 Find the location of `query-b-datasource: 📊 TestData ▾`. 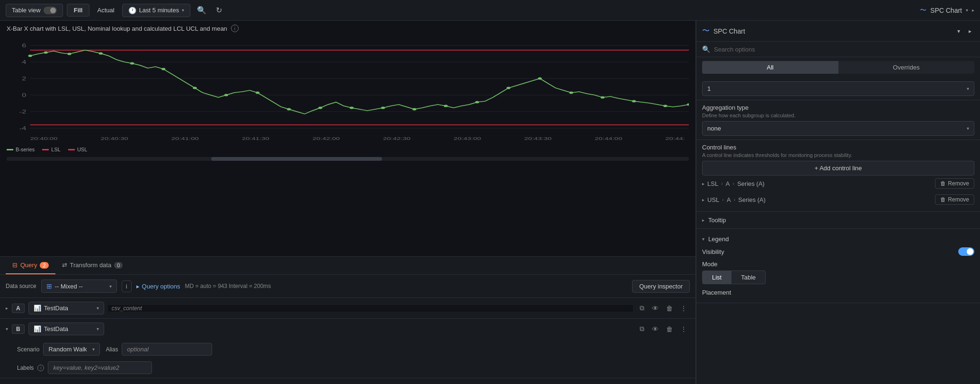

query-b-datasource: 📊 TestData ▾ is located at coordinates (66, 329).